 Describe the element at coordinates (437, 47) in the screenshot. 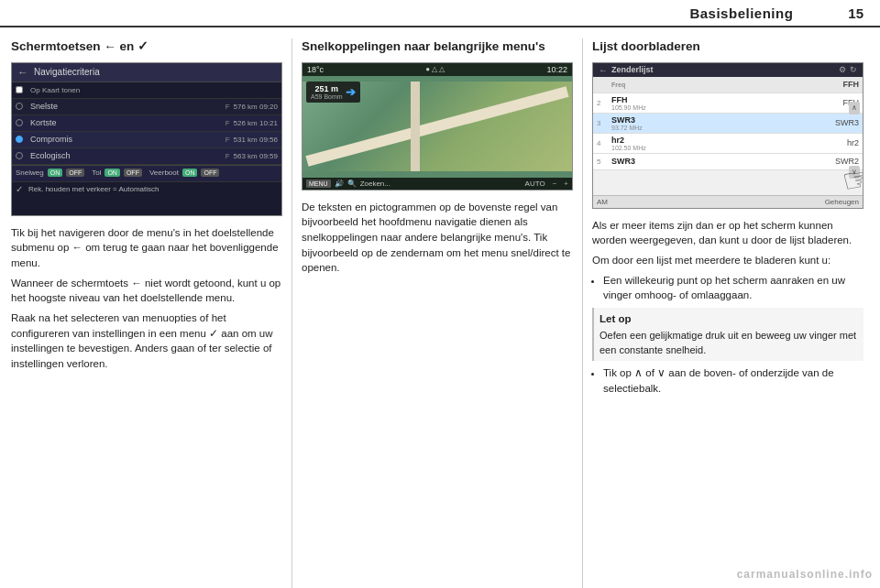

I see `mid-column-title: Snelkoppelingen naar belangrijke menu's` at that location.